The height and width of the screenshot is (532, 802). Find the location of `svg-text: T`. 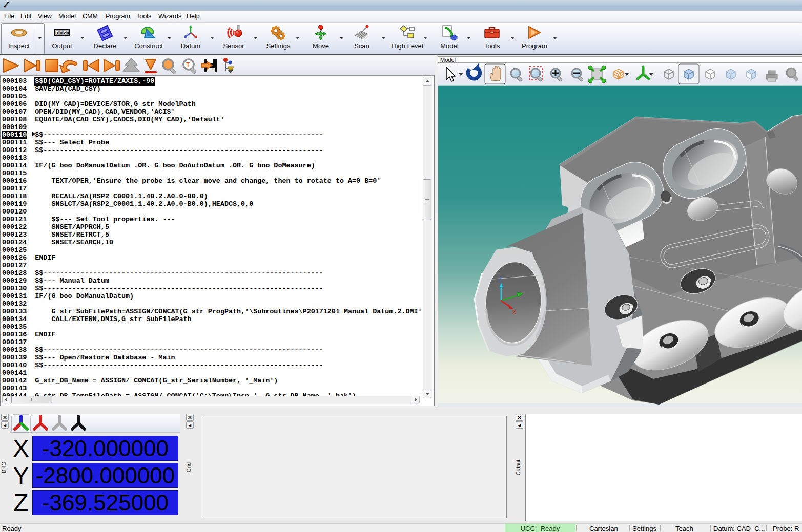

svg-text: T is located at coordinates (188, 65).